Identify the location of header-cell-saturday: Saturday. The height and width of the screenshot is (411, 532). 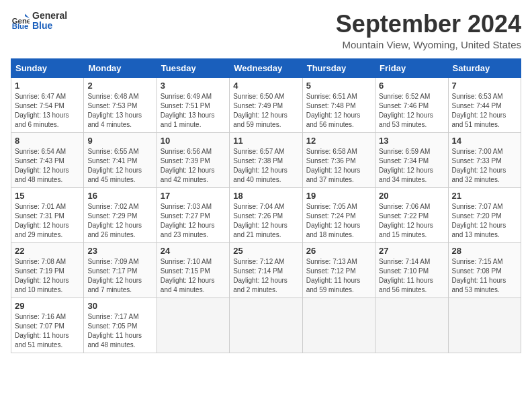
(484, 68).